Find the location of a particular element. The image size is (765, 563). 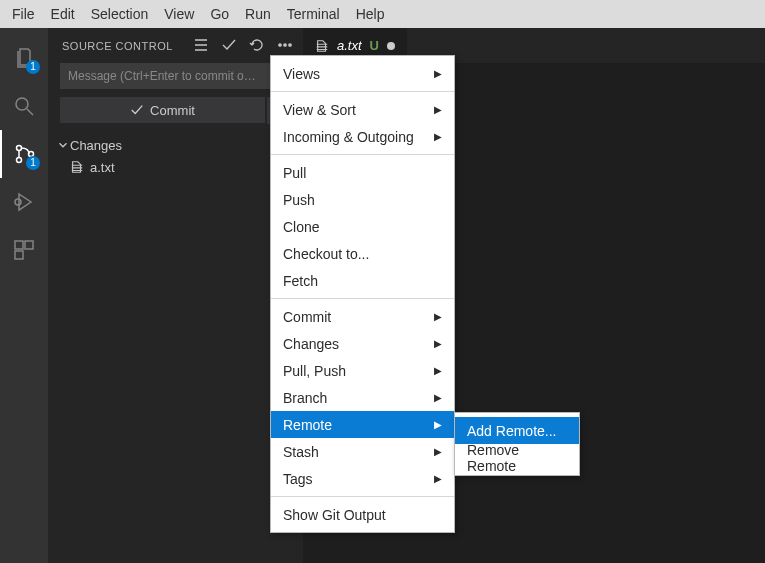

menu-go: Go is located at coordinates (220, 14).